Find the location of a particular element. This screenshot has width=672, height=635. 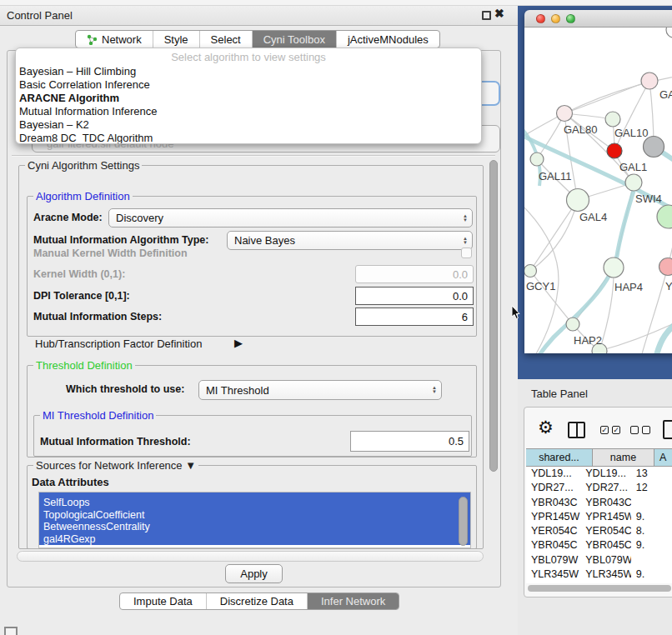

network-canvas: GALGAL80GAL10GAL1SWI4GAL11GAL4GCY1HAP4YH… is located at coordinates (599, 190).